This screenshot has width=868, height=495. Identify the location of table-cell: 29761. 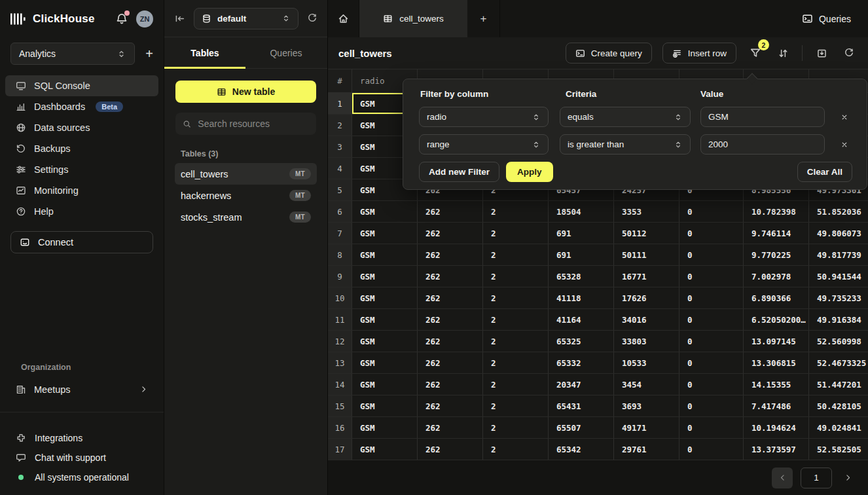
(647, 449).